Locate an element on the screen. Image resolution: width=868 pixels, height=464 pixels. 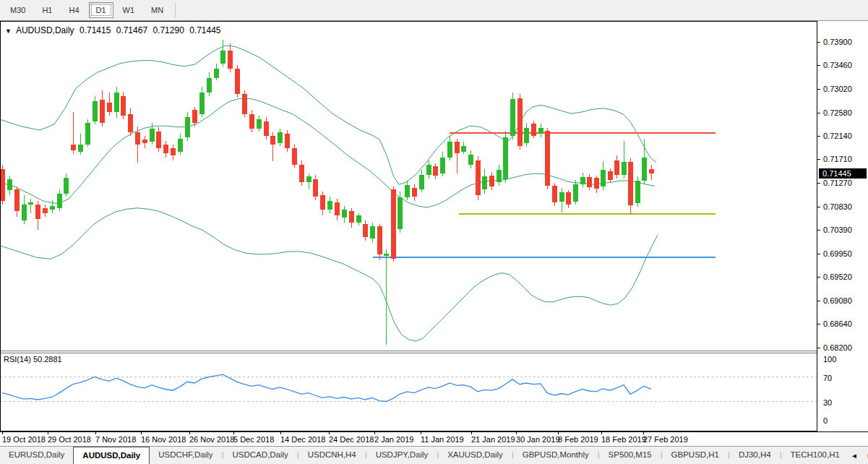
rsi-axis-label: 30 is located at coordinates (828, 403).